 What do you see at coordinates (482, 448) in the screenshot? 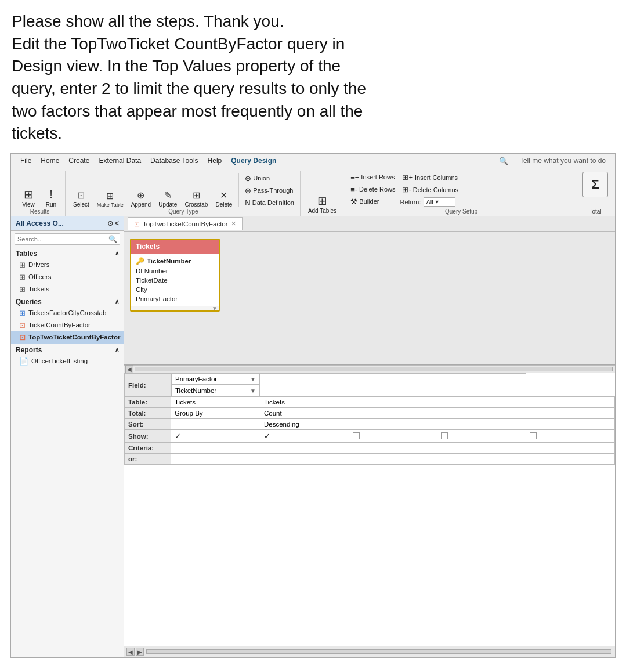
I see `grid-criteria-col4` at bounding box center [482, 448].